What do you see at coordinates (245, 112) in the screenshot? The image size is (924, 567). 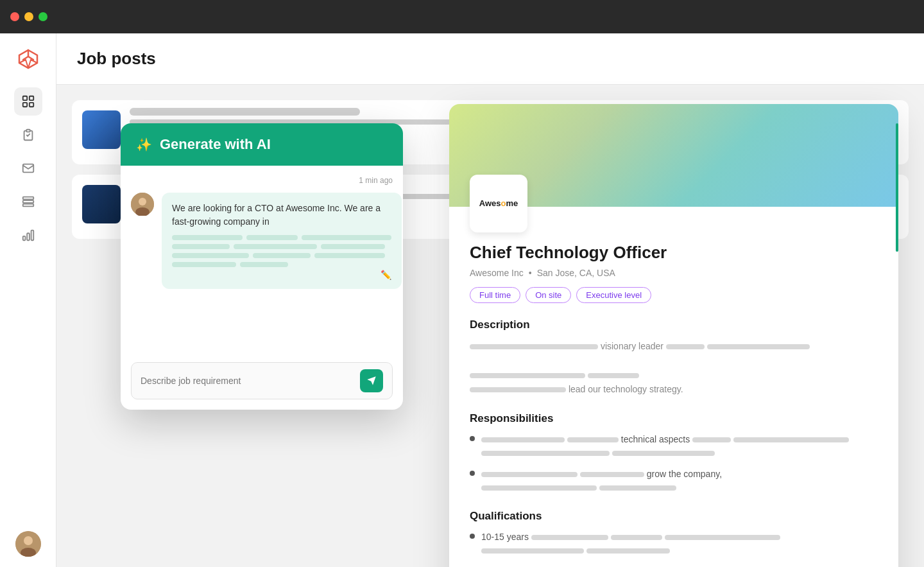 I see `card-bar` at bounding box center [245, 112].